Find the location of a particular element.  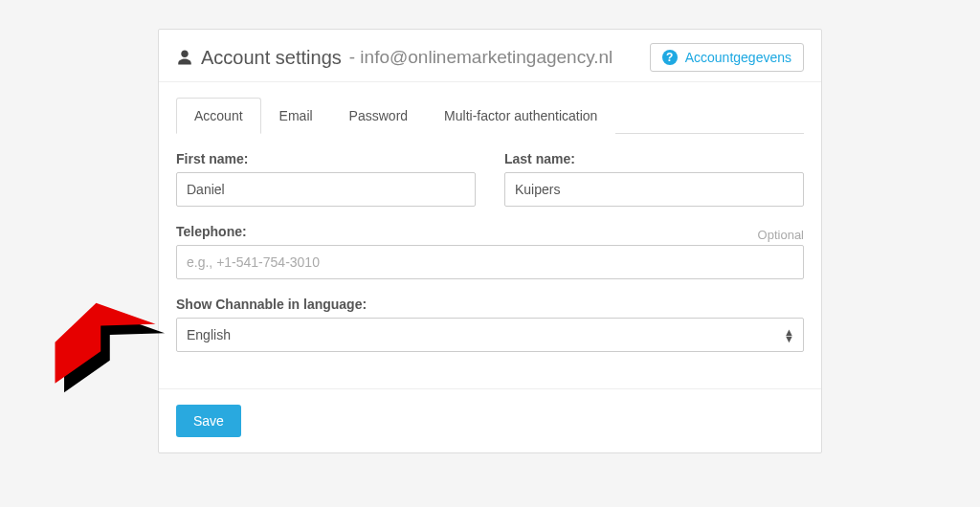

telephone-label: Telephone: is located at coordinates (212, 231).